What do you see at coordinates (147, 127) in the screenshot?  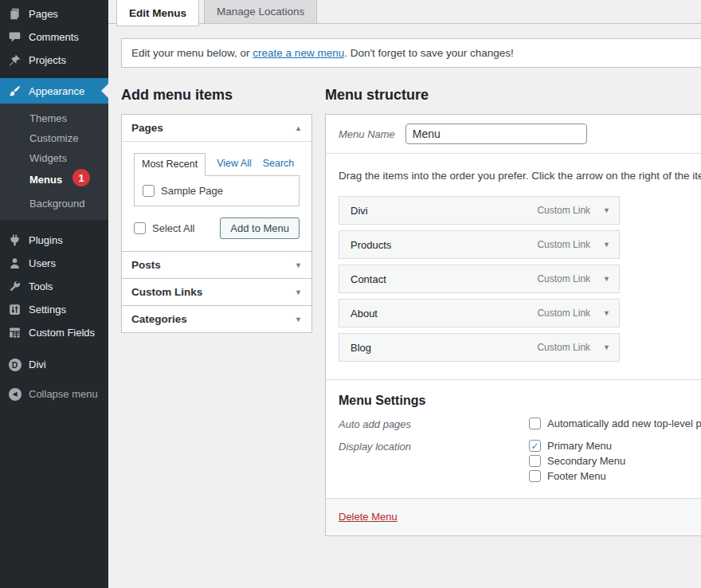 I see `accordion-pages-title: Pages` at bounding box center [147, 127].